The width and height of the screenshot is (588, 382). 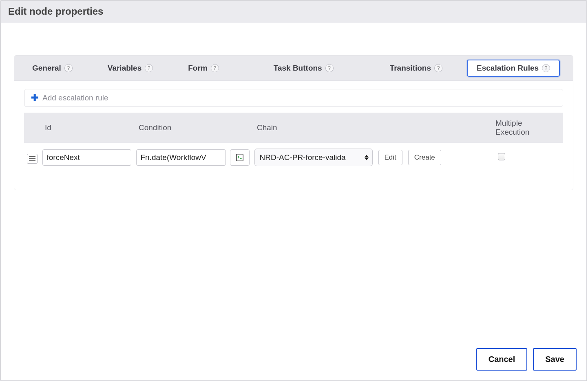 I want to click on rule-chain-select: NRD-AC-PR-force-valida, so click(x=314, y=158).